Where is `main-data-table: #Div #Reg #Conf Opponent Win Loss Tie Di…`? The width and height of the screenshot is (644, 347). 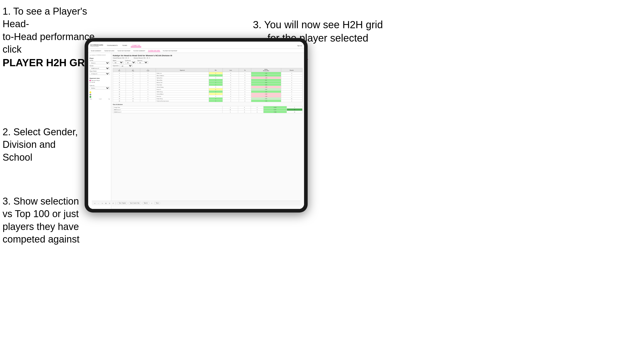
main-data-table: #Div #Reg #Conf Opponent Win Loss Tie Di… is located at coordinates (208, 85).